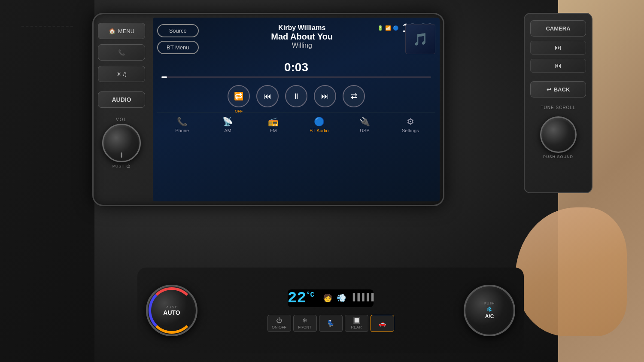 The image size is (644, 362). Describe the element at coordinates (489, 310) in the screenshot. I see `right-knob-inner: PUSH ❄ A/C` at that location.